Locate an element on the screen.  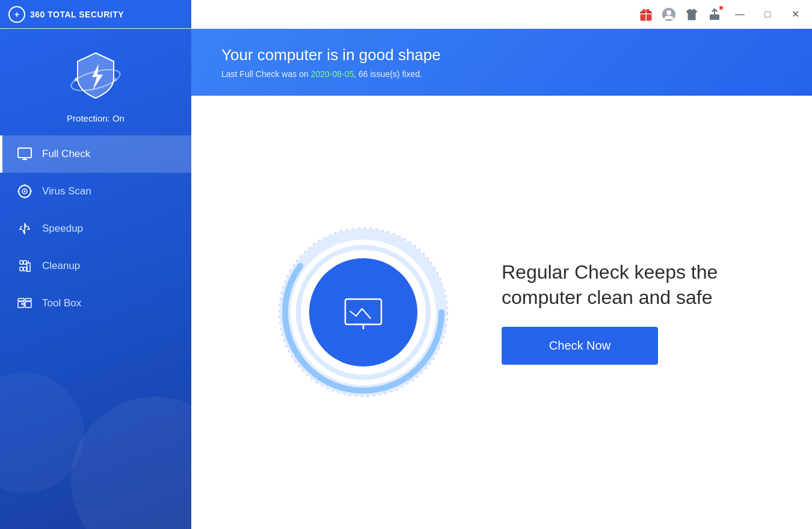
donut-svg is located at coordinates (363, 312).